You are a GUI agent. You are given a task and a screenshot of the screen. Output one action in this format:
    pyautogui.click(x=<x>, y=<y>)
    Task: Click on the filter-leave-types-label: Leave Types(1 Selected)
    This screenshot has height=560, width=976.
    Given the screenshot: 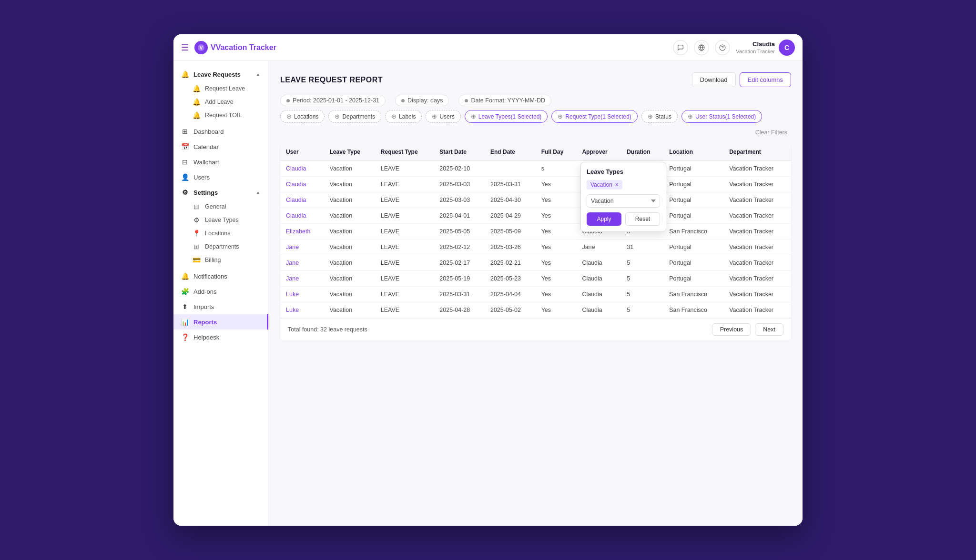 What is the action you would take?
    pyautogui.click(x=510, y=117)
    